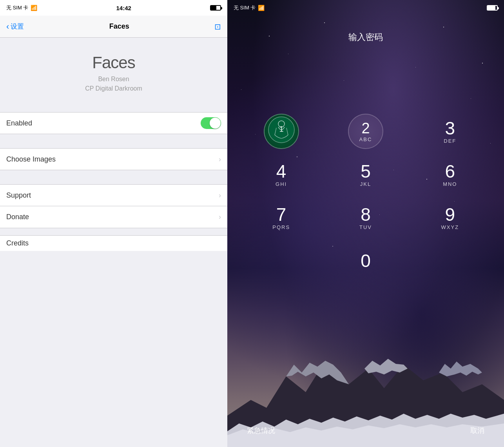 The height and width of the screenshot is (447, 504). What do you see at coordinates (17, 8) in the screenshot?
I see `sim-status: 无 SIM 卡` at bounding box center [17, 8].